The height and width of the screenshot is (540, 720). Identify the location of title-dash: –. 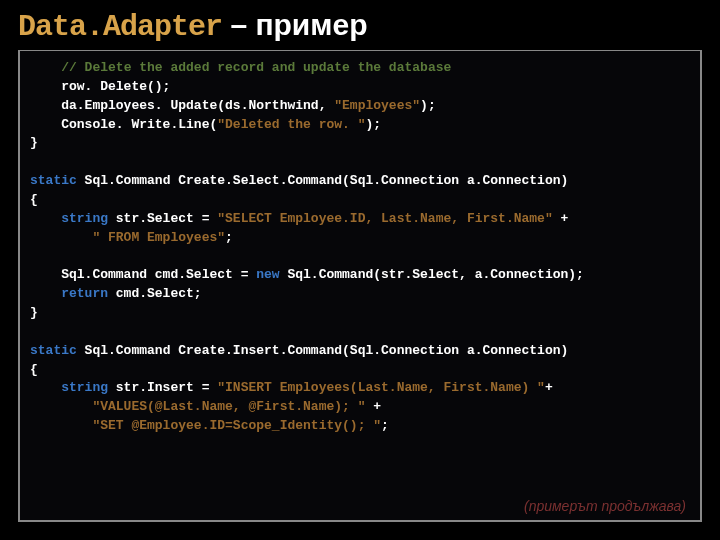
(238, 24).